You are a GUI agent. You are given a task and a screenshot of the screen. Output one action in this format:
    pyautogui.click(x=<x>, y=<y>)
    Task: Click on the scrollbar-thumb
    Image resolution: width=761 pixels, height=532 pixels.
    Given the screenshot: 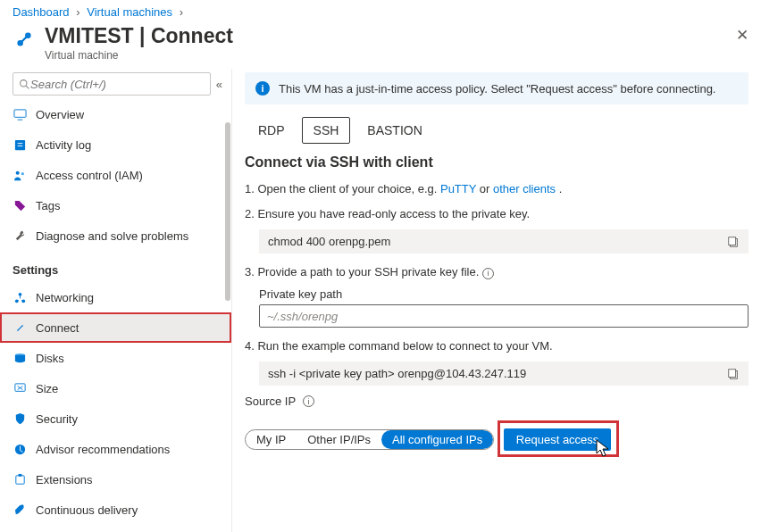 What is the action you would take?
    pyautogui.click(x=228, y=212)
    